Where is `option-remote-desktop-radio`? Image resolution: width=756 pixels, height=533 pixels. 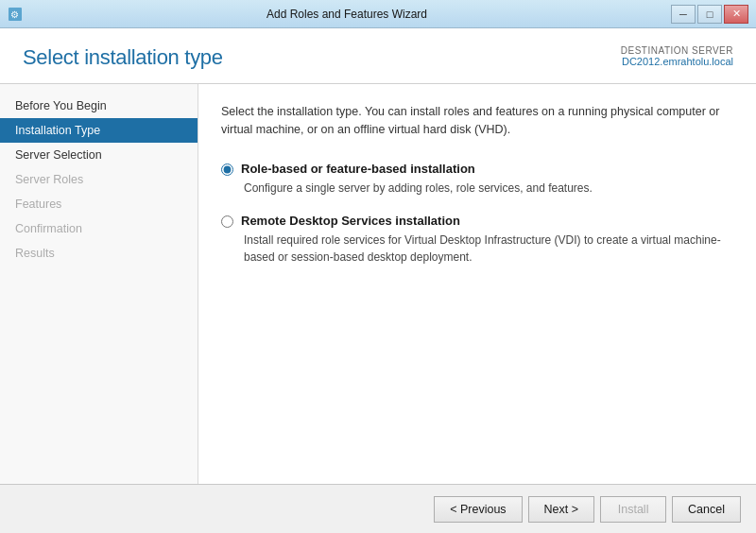 option-remote-desktop-radio is located at coordinates (227, 221).